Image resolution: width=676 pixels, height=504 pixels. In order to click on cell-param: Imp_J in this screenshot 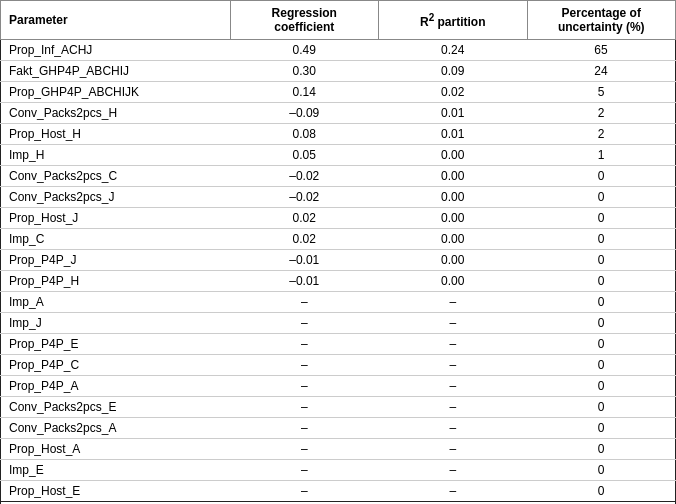, I will do `click(116, 324)`.